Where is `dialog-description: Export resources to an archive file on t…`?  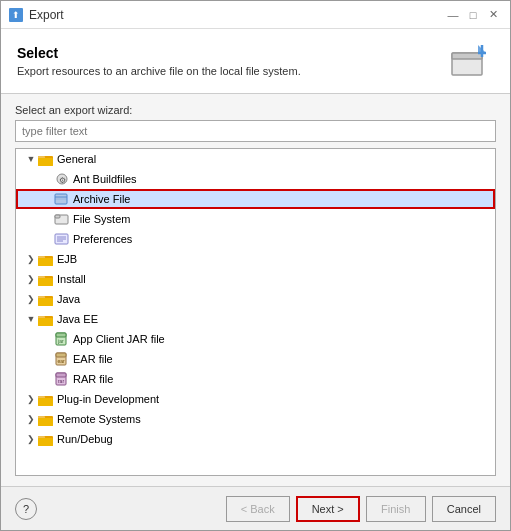
dialog-description: Export resources to an archive file on t… is located at coordinates (159, 71).